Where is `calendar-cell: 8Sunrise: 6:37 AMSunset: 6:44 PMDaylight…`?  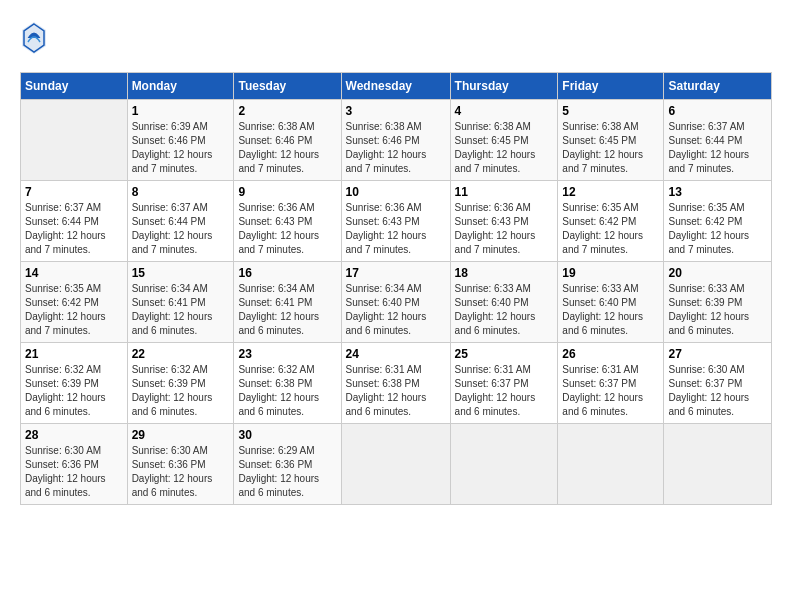
calendar-cell: 8Sunrise: 6:37 AMSunset: 6:44 PMDaylight… is located at coordinates (180, 222).